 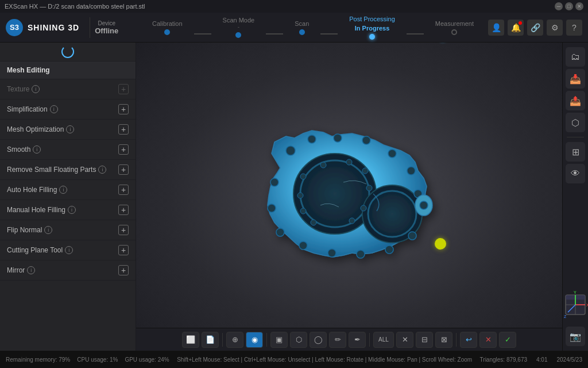 I want to click on sidebar-item-mesh-optimization: Mesh Optimization i +, so click(x=68, y=130).